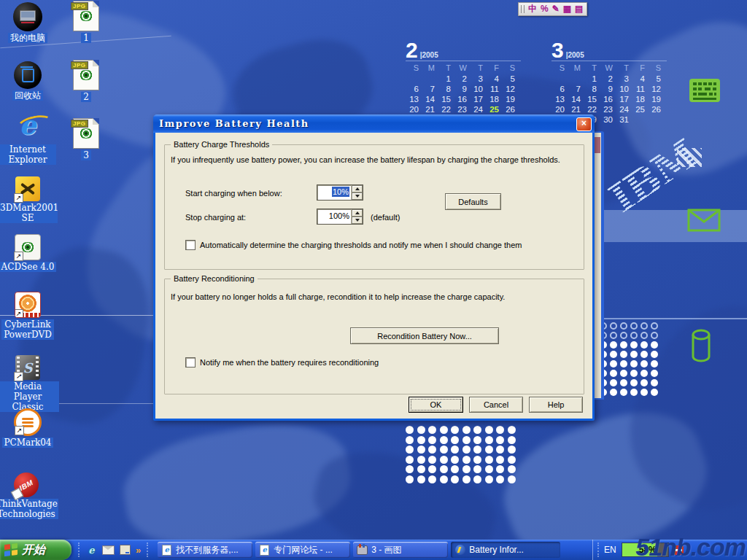  I want to click on quick-launch-bar: e », so click(113, 550).